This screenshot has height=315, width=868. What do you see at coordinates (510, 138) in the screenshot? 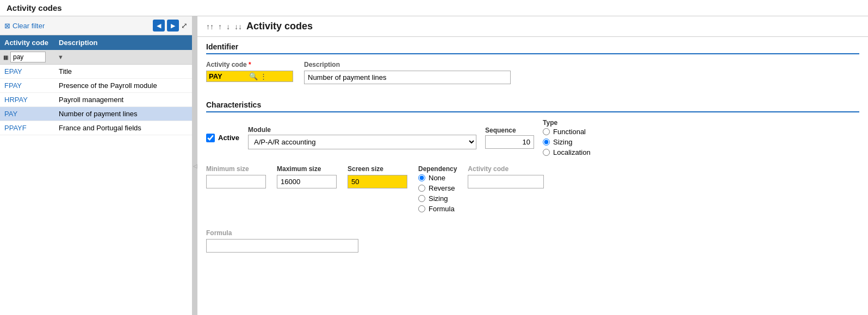
I see `sequence-group: Sequence` at bounding box center [510, 138].